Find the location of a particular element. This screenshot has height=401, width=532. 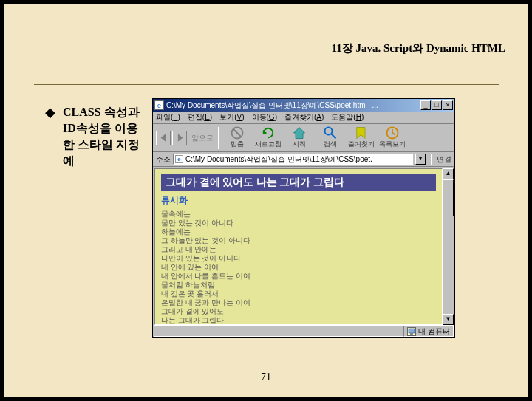

address-input: e C:\My Documents\작업실\실습 인터넷\11장\예\CSS\p… is located at coordinates (293, 160).